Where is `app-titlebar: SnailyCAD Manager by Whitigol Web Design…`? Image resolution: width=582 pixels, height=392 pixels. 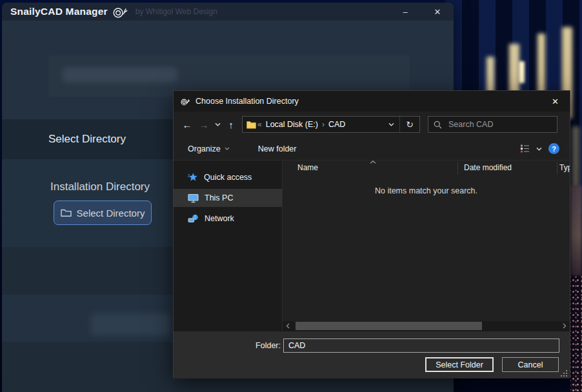 app-titlebar: SnailyCAD Manager by Whitigol Web Design… is located at coordinates (228, 12).